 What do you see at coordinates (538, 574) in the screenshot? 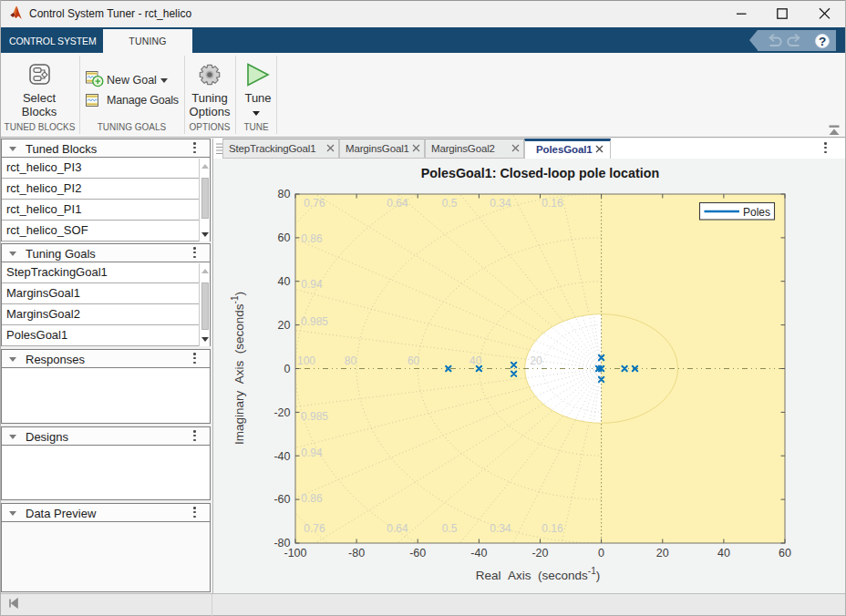
I see `svg-text: Real Axis (seconds-1)` at bounding box center [538, 574].